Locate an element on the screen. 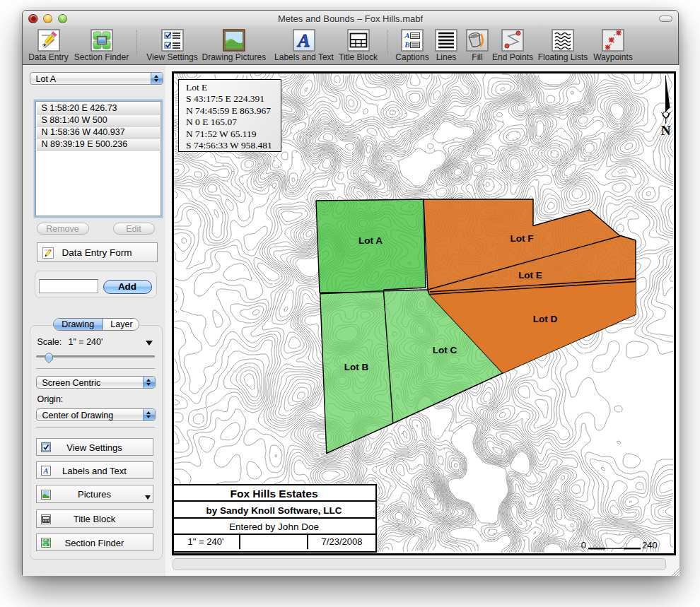 The image size is (700, 607). svg-text: Lot B is located at coordinates (356, 367).